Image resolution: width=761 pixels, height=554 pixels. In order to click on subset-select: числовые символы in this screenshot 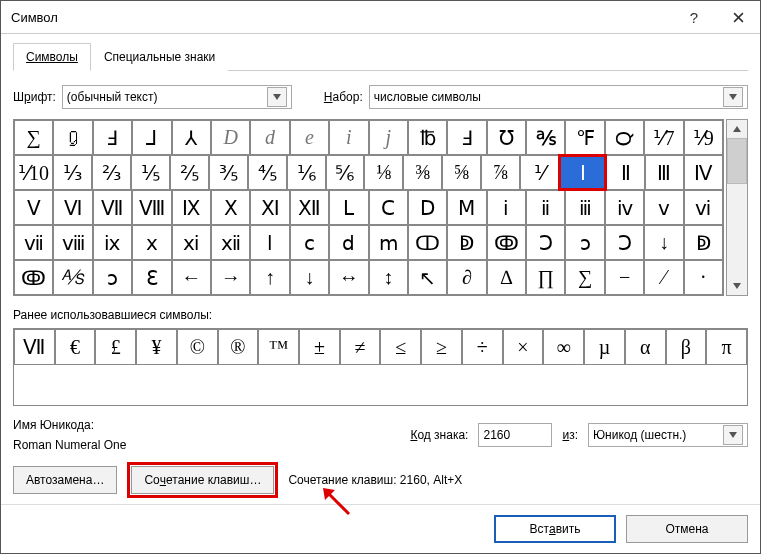, I will do `click(558, 97)`.